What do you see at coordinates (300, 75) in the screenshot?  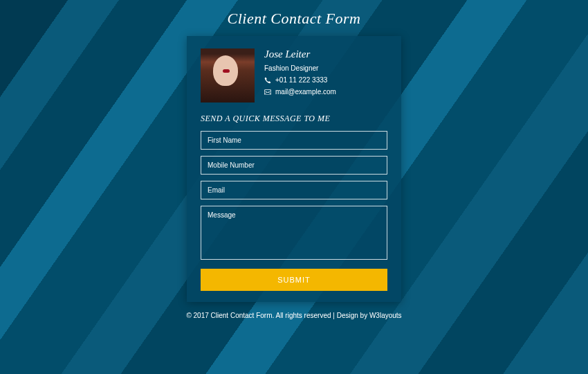 I see `profile-info: Jose Leiter Fashion Designer +01 11 222 …` at bounding box center [300, 75].